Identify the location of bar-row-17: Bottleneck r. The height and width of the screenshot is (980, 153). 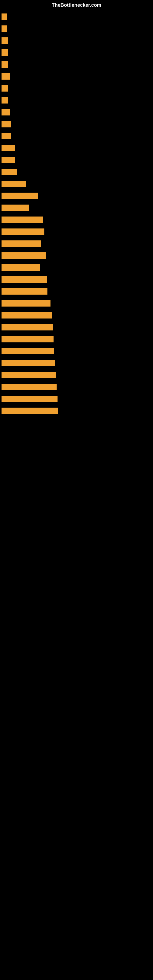
(76, 208).